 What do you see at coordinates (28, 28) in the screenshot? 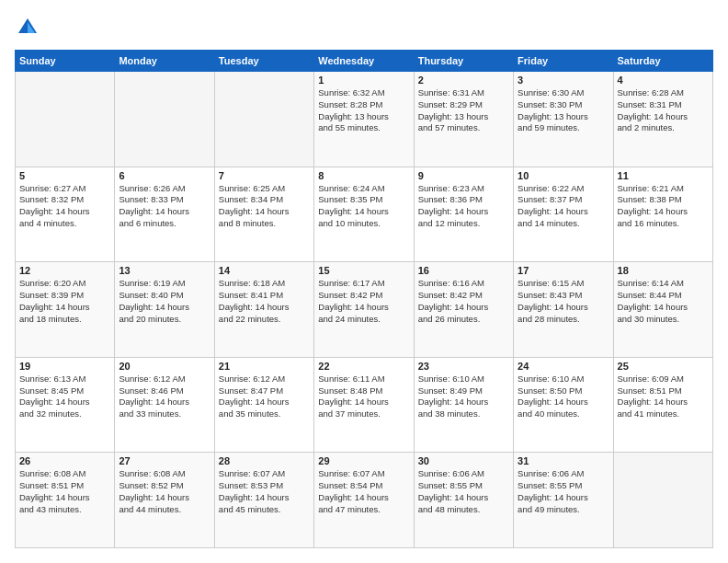
I see `logo-icon` at bounding box center [28, 28].